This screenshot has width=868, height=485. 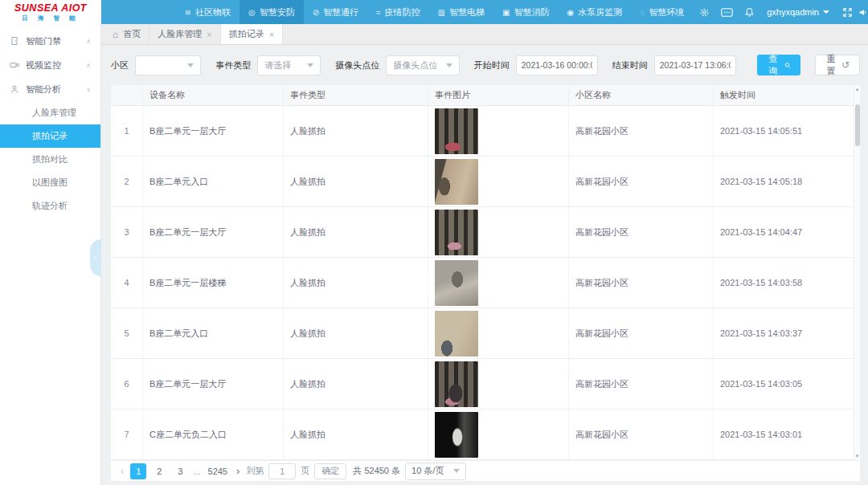 What do you see at coordinates (485, 181) in the screenshot?
I see `table-row: 2B座二单元入口人脸抓拍高新花园小区2021-03-15 14:05:18` at bounding box center [485, 181].